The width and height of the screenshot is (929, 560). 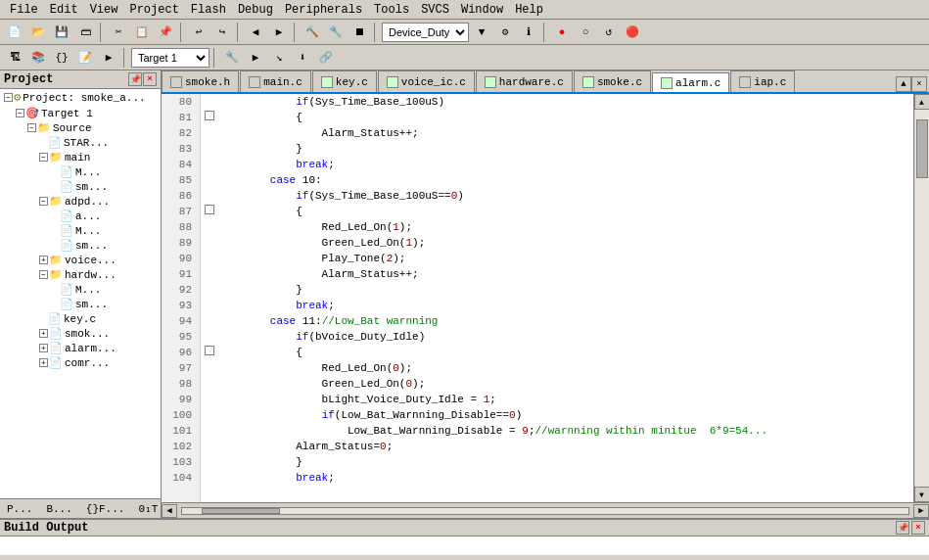 I want to click on menu-debug: Debug, so click(x=255, y=10).